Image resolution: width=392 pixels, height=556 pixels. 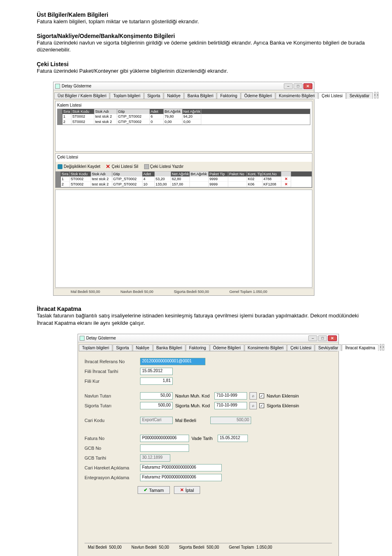 I want to click on gcb-no-field, so click(x=165, y=448).